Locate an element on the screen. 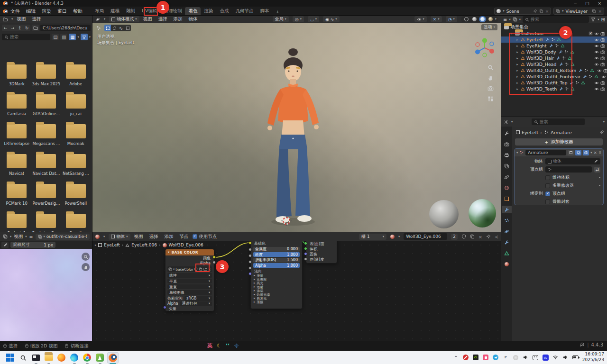 Image resolution: width=607 pixels, height=364 pixels. folder-item: PCMark 10 is located at coordinates (17, 196).